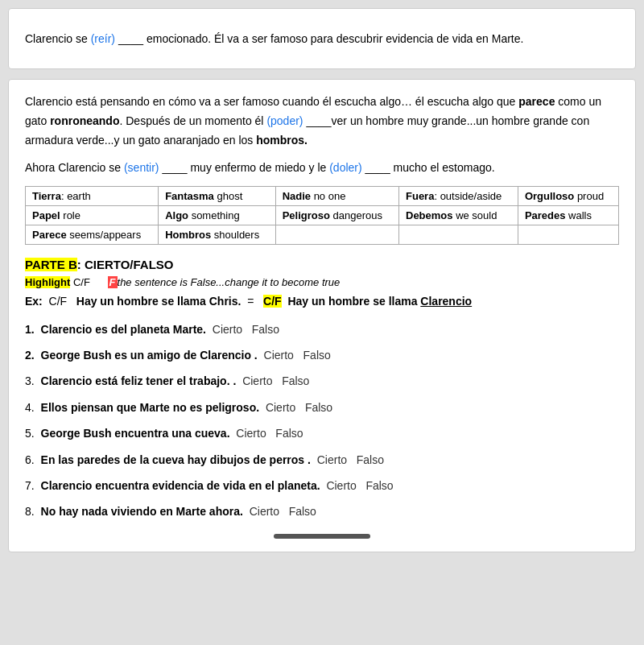 The width and height of the screenshot is (644, 645). What do you see at coordinates (30, 460) in the screenshot?
I see `q-number: 6.` at bounding box center [30, 460].